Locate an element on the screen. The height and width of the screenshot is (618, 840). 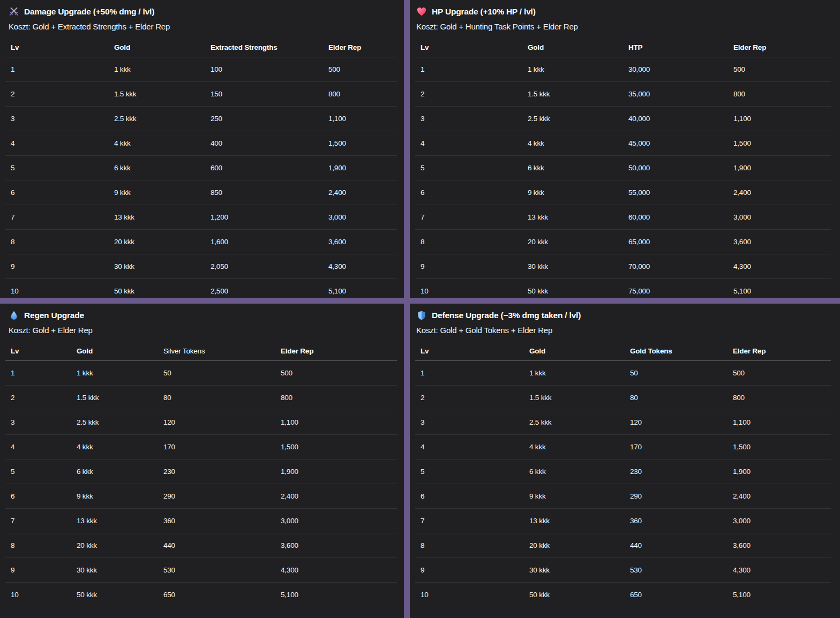
table-cell: 80 is located at coordinates (681, 397).